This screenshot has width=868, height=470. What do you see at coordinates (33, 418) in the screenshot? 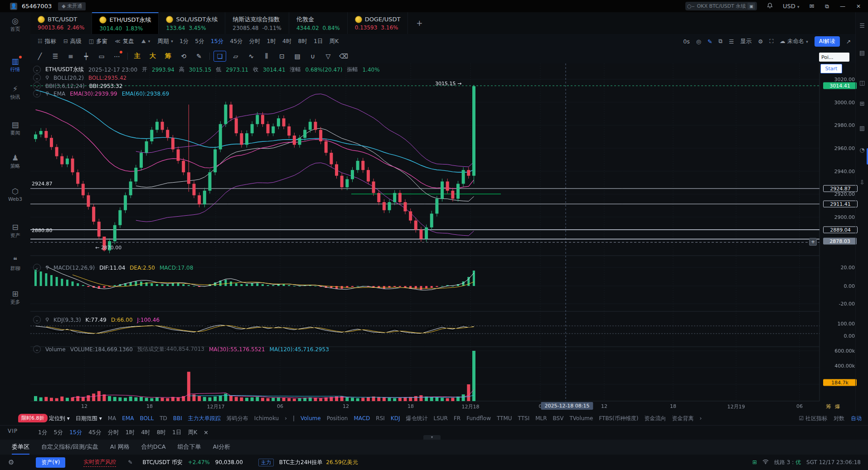
I see `promo-badge: 限时6.8折` at bounding box center [33, 418].